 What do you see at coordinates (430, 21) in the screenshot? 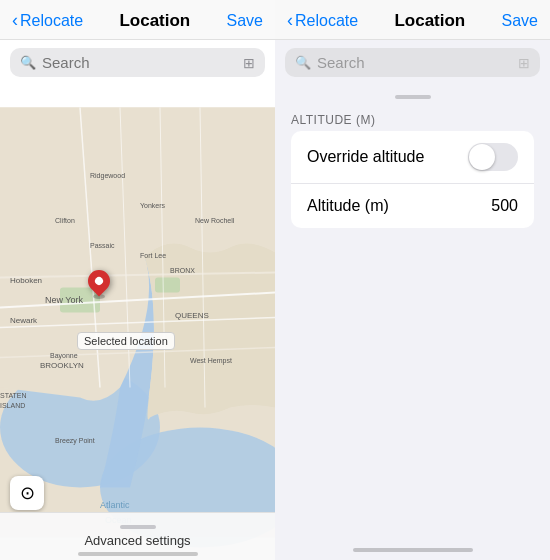
I see `right-nav-title: Location` at bounding box center [430, 21].